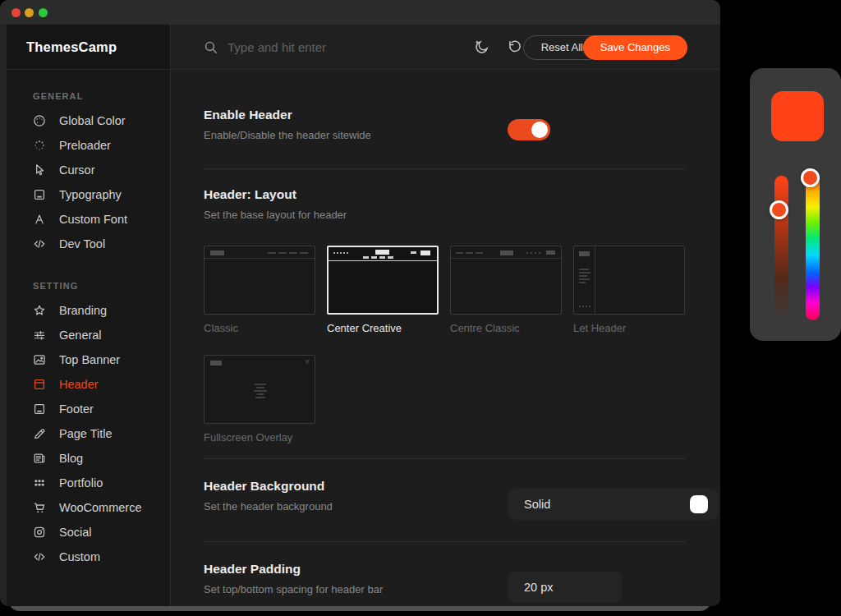  Describe the element at coordinates (383, 290) in the screenshot. I see `layout-option-center-creative: Center Creative` at that location.